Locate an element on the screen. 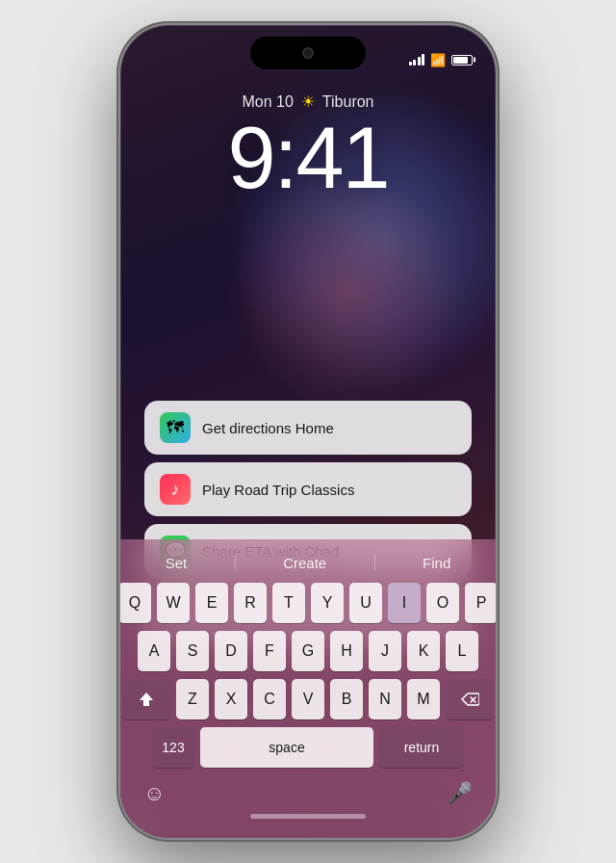  key-h: H is located at coordinates (346, 651).